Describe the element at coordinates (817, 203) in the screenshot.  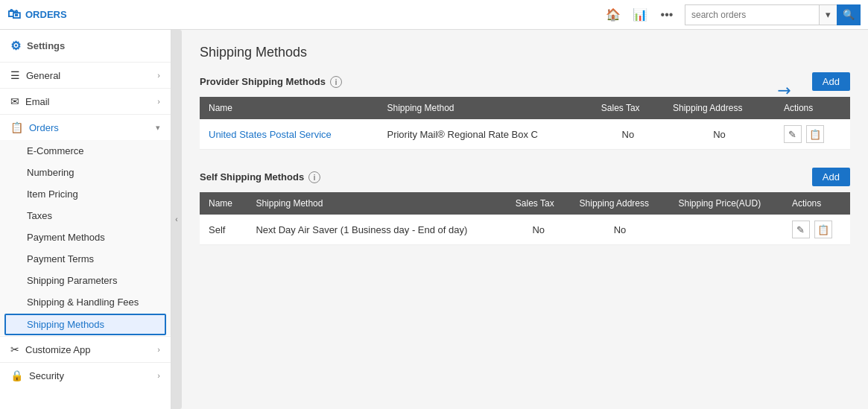
I see `self-col-actions: Actions` at that location.